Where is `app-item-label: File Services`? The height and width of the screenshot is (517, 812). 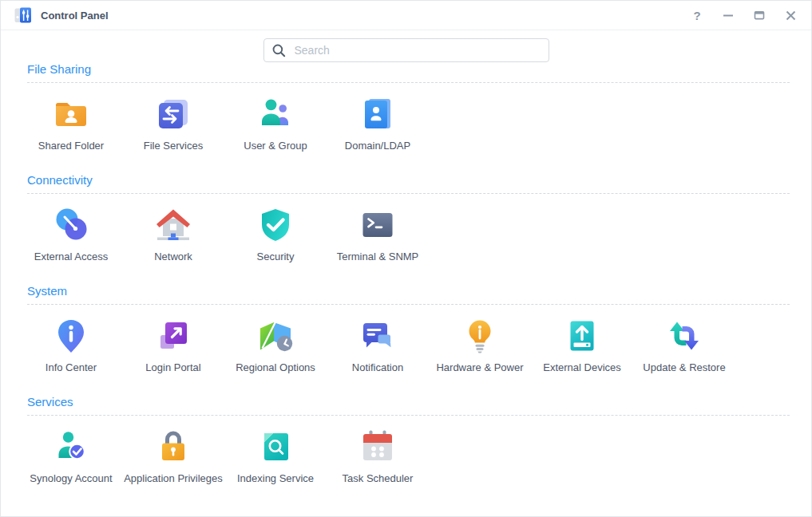 app-item-label: File Services is located at coordinates (173, 145).